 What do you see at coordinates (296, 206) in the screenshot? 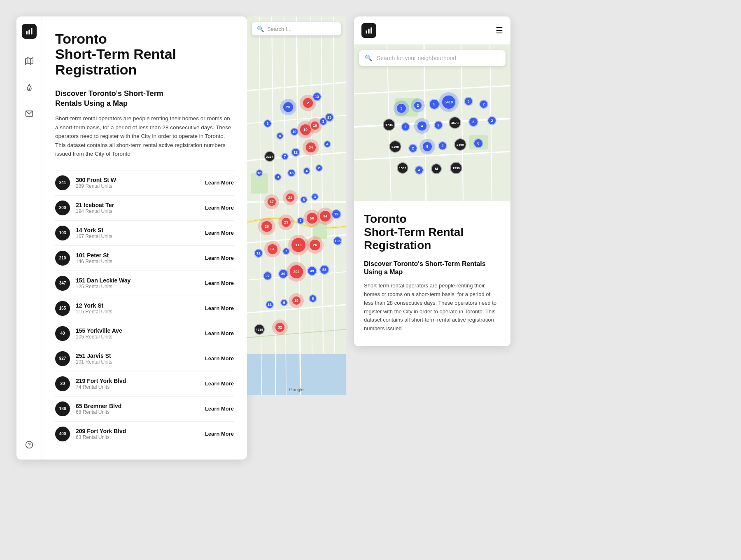
I see `map-panel: 🔍 Search f... 20 2 13 3 8 10 19 16 3 13 …` at bounding box center [296, 206].